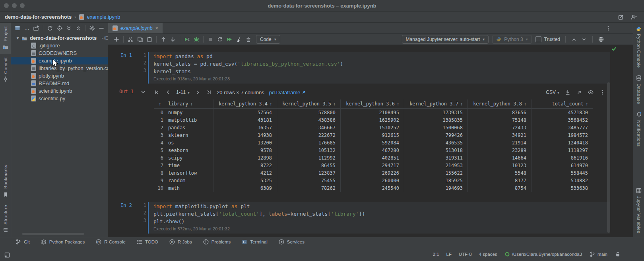  What do you see at coordinates (488, 254) in the screenshot?
I see `status-item-4-spaces: 4 spaces` at bounding box center [488, 254].